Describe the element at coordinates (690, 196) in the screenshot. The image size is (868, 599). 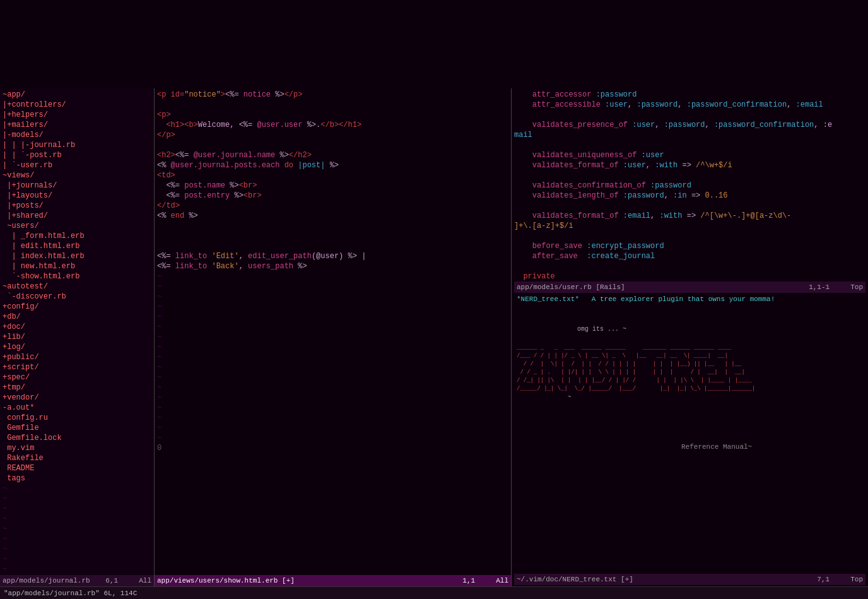
I see `code-line: validates_length_of :password, :in => 0.…` at that location.